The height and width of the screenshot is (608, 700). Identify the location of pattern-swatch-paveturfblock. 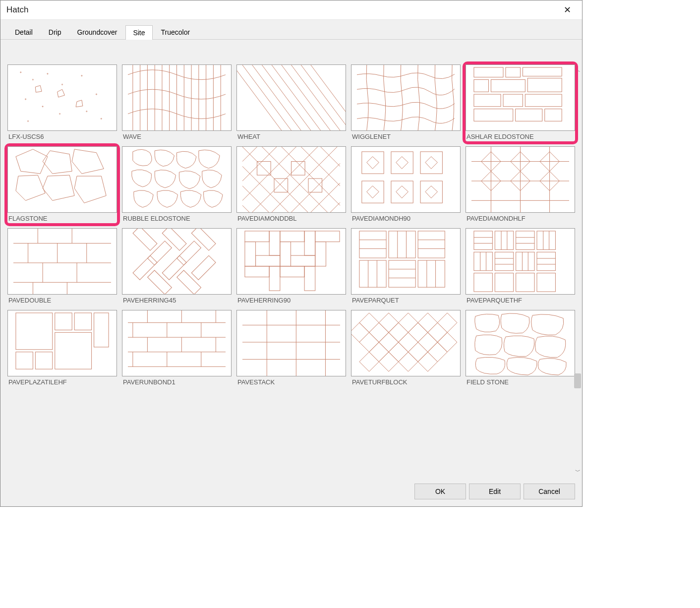
(406, 343).